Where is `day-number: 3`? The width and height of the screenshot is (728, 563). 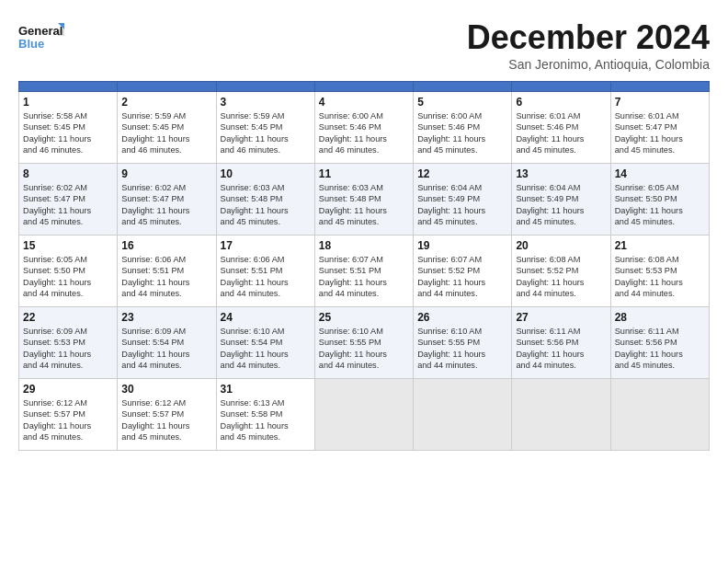 day-number: 3 is located at coordinates (266, 102).